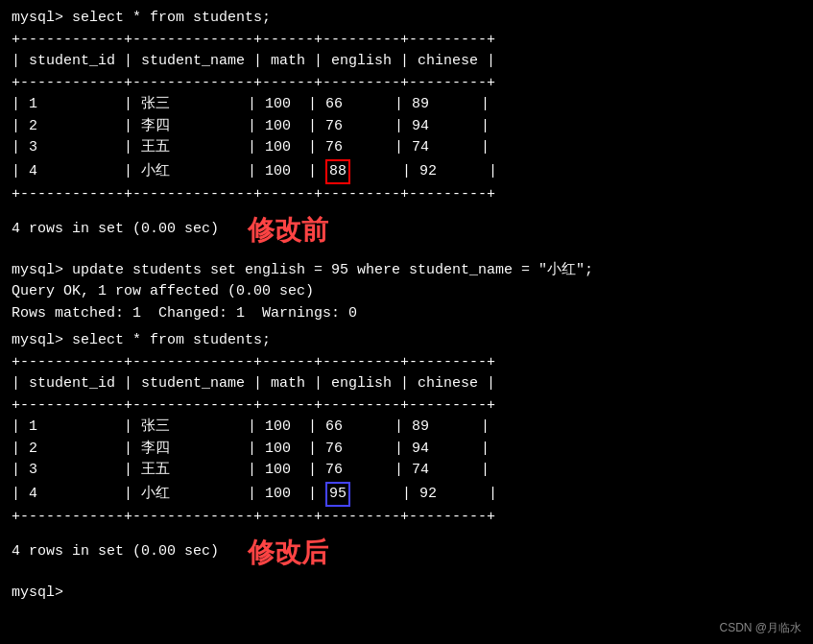  I want to click on table1-row2: | 2 | 李四 | 100 | 76 | 94 |, so click(407, 127).